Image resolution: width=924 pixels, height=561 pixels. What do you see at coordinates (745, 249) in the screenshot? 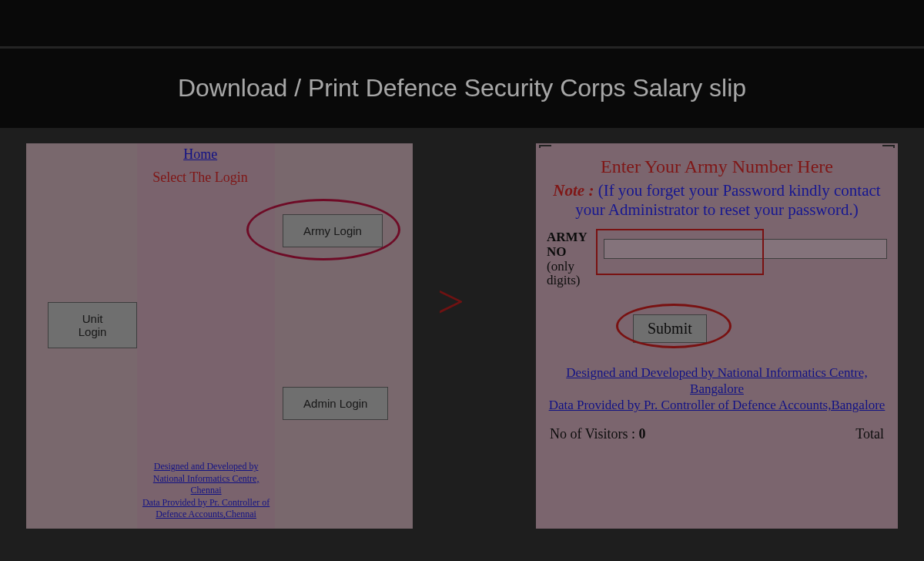
I see `army-no-input` at bounding box center [745, 249].